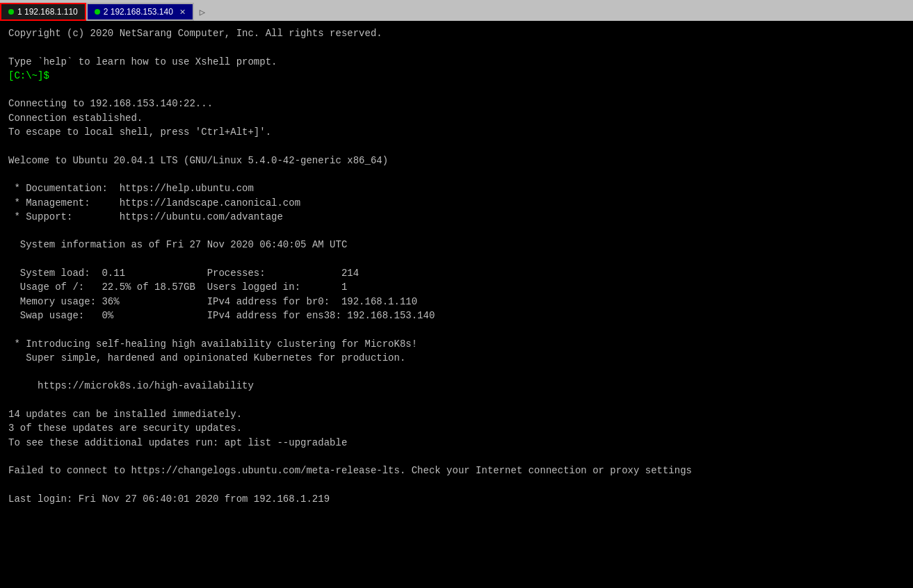 This screenshot has height=588, width=913. Describe the element at coordinates (456, 10) in the screenshot. I see `tab-bar: 1 192.168.1.110 2 192.168.153.140 ✕ ▷` at that location.